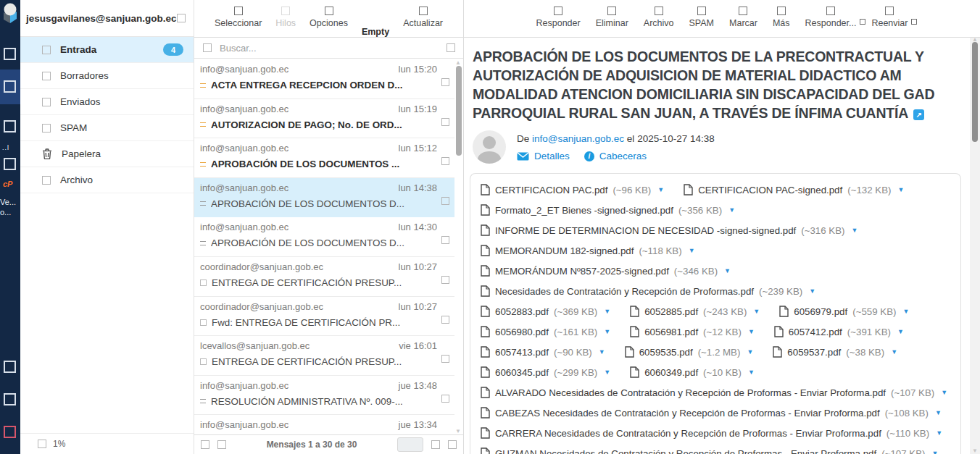  Describe the element at coordinates (329, 48) in the screenshot. I see `search-input: Buscar...` at that location.